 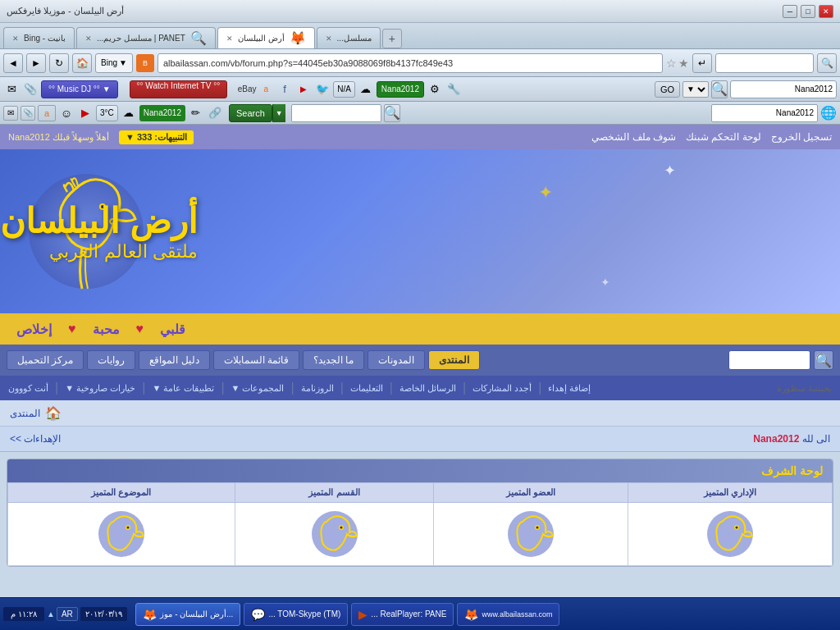 What do you see at coordinates (509, 614) in the screenshot?
I see `taskbar-btn-site: 🦊 www.albailassan.com` at bounding box center [509, 614].